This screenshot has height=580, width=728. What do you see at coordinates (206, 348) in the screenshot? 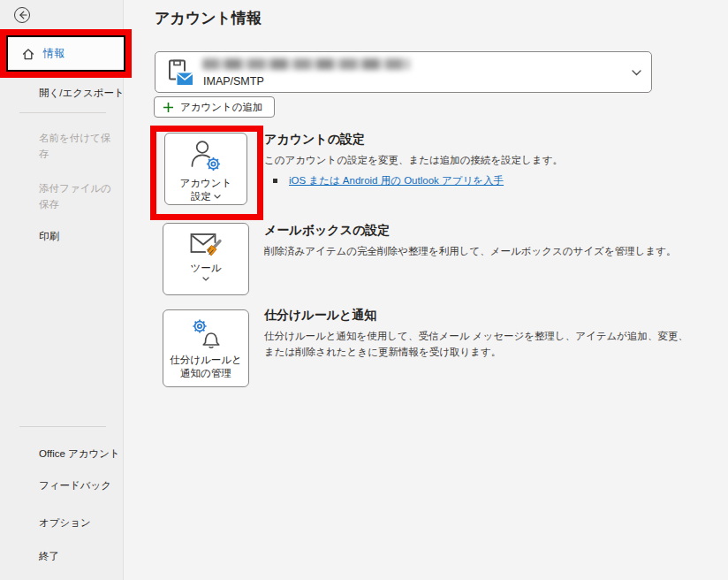
I see `rules-alerts-button: 仕分けルールと 通知の管理` at bounding box center [206, 348].